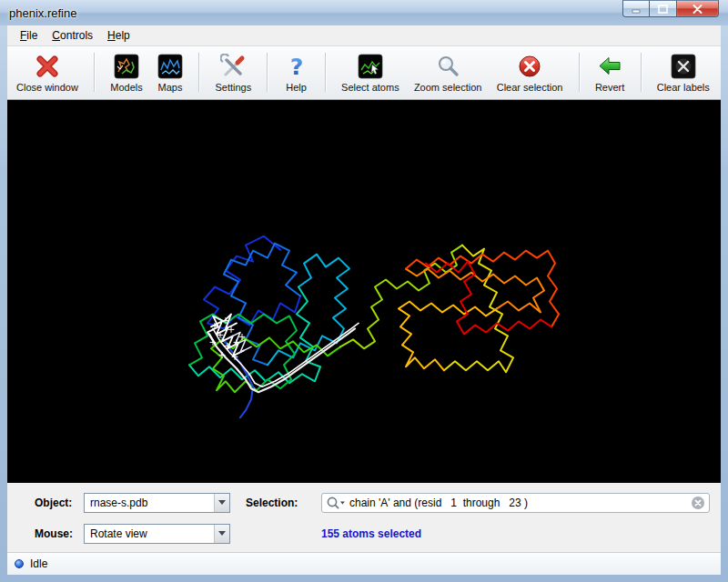 This screenshot has height=582, width=728. Describe the element at coordinates (233, 73) in the screenshot. I see `toolbar-button-settings: Settings` at that location.